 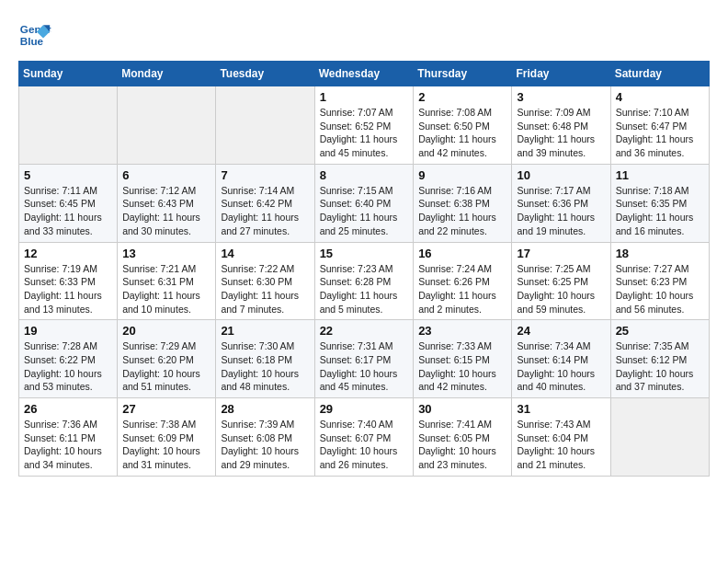 What do you see at coordinates (265, 212) in the screenshot?
I see `day-info: Sunrise: 7:14 AM Sunset: 6:42 PM Dayligh…` at bounding box center [265, 212].